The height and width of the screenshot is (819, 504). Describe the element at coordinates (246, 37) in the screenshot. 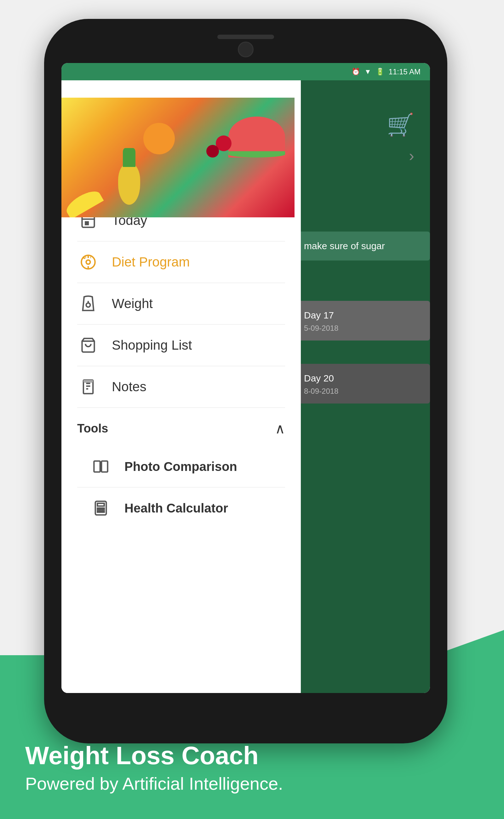

I see `phone-top-bar` at that location.